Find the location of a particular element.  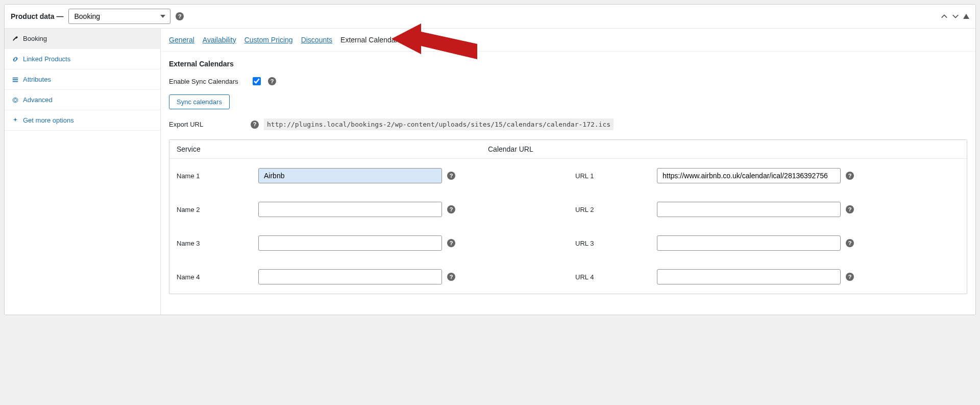

sidebar: Booking Linked Products Attributes Advan… is located at coordinates (83, 172).